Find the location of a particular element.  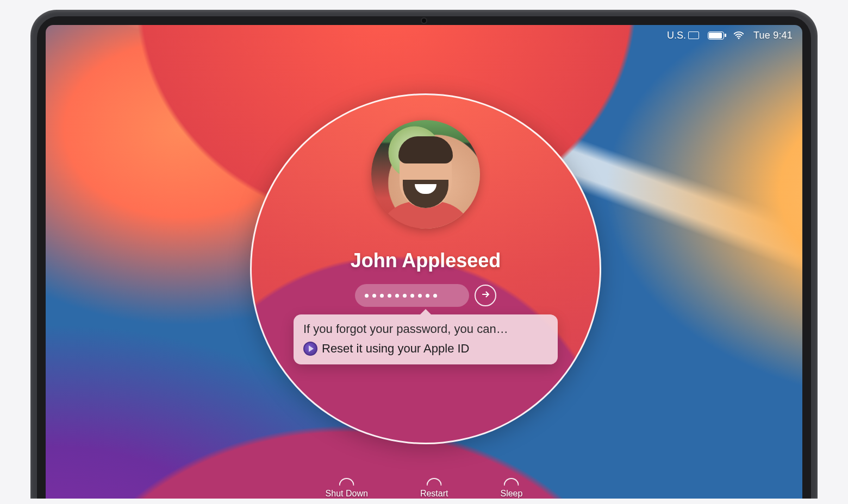

user-avatar is located at coordinates (426, 174).